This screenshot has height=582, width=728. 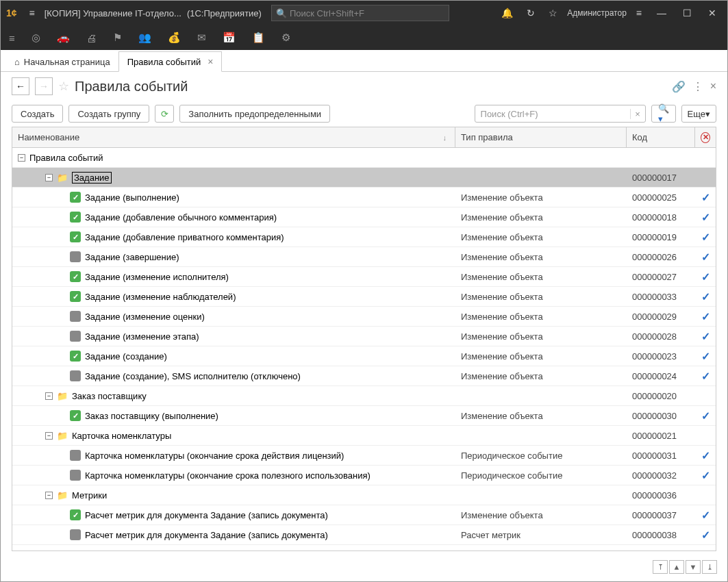 I want to click on table-row: Задание (изменение этапа)Изменение объек…, so click(x=364, y=337).